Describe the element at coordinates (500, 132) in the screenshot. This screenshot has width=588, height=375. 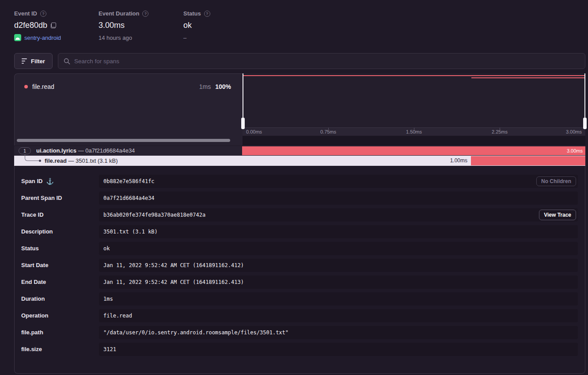
I see `axis-tick-label: 2.25ms` at that location.